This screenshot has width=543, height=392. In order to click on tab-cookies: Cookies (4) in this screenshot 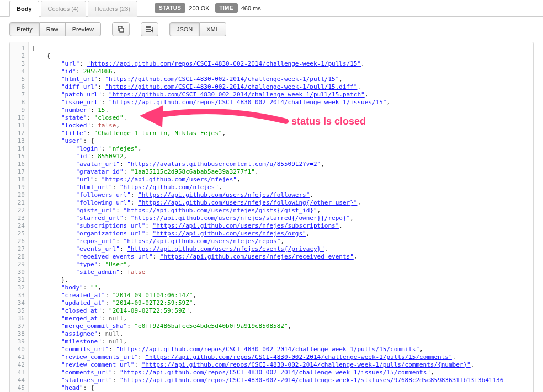, I will do `click(63, 9)`.